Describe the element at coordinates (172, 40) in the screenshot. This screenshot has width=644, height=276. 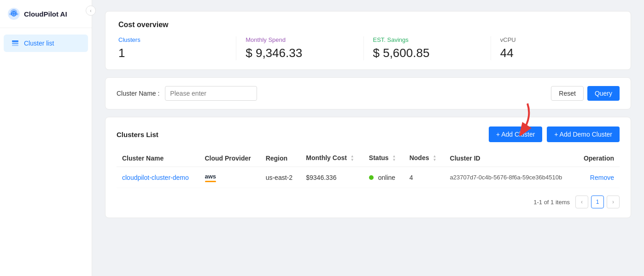
I see `metric-clusters-label: Clusters` at that location.